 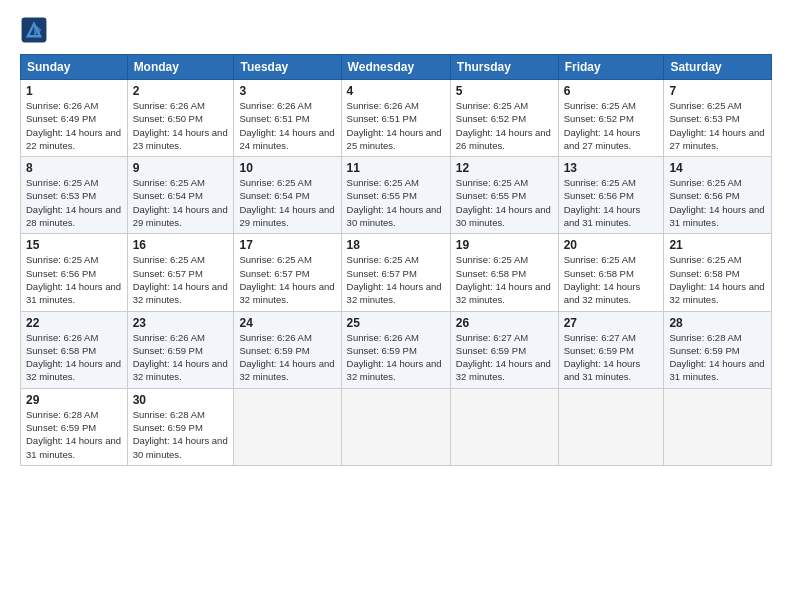 What do you see at coordinates (181, 168) in the screenshot?
I see `day-number: 9` at bounding box center [181, 168].